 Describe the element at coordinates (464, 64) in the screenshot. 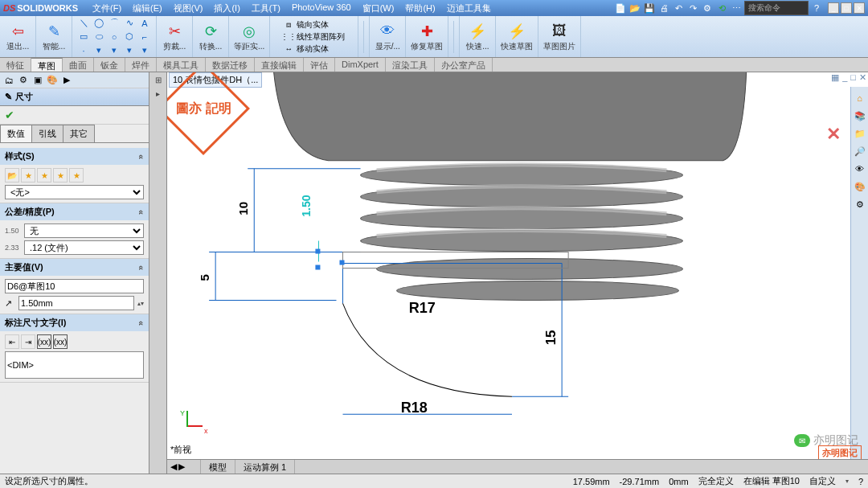

I see `tab-office: 办公室产品` at that location.